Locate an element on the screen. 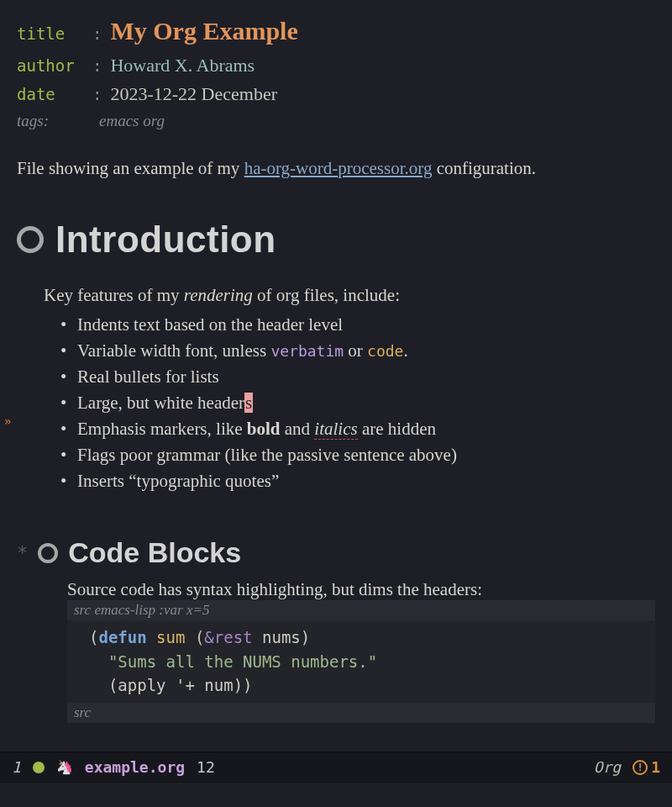  code-line: (defun sum (&rest nums) is located at coordinates (361, 637).